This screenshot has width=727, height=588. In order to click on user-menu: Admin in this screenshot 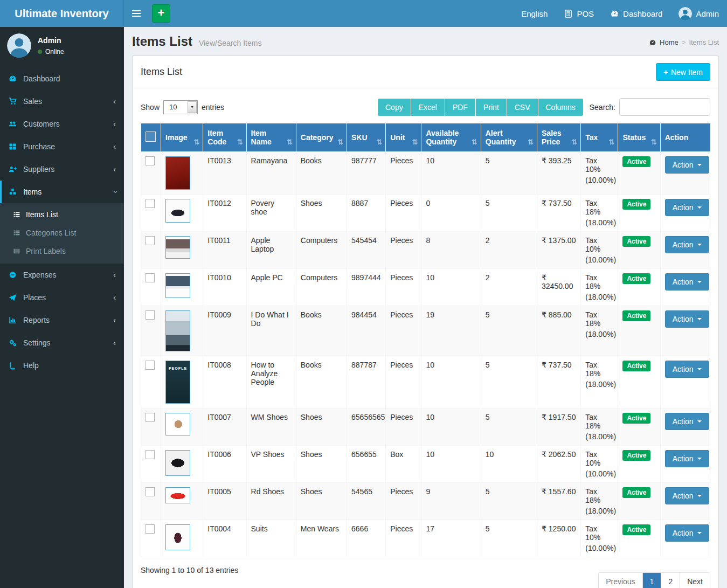, I will do `click(698, 13)`.